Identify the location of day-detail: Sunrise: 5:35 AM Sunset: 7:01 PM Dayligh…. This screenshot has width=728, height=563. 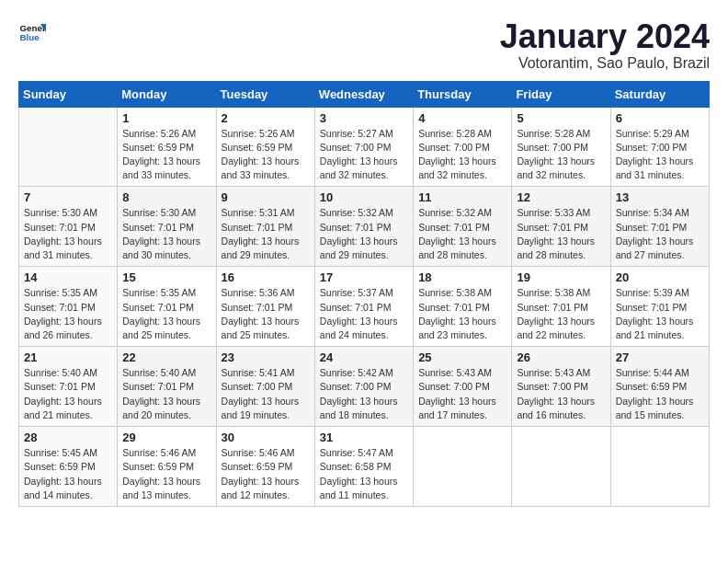
(68, 315).